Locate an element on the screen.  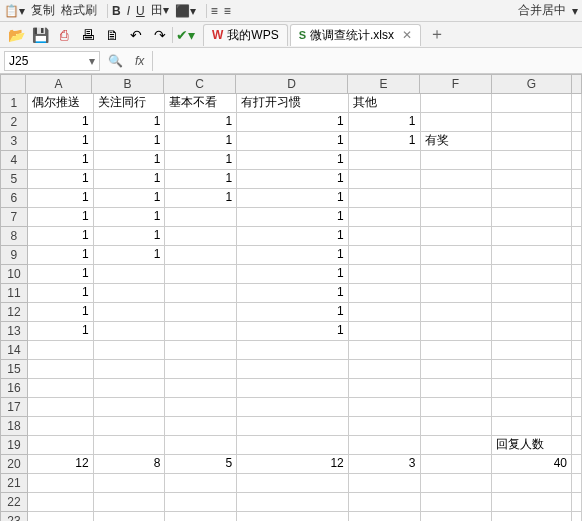
redo-icon: ↷ is located at coordinates (160, 35).